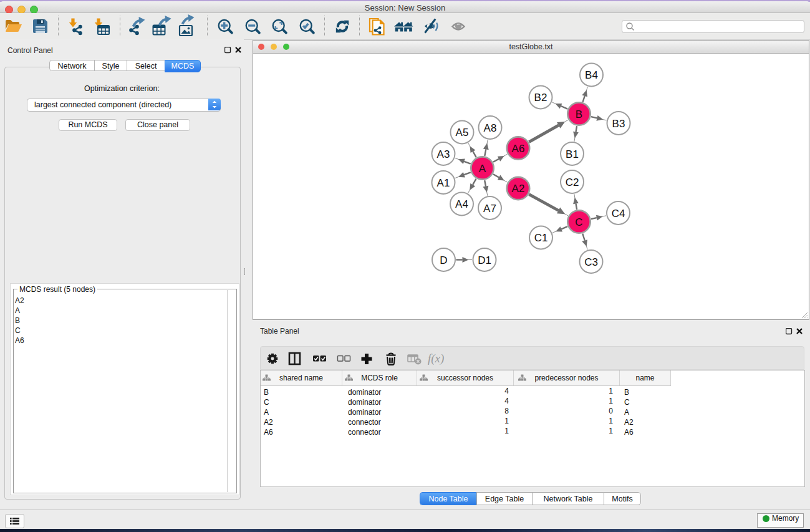 Image resolution: width=810 pixels, height=532 pixels. I want to click on svg-text: D1, so click(485, 261).